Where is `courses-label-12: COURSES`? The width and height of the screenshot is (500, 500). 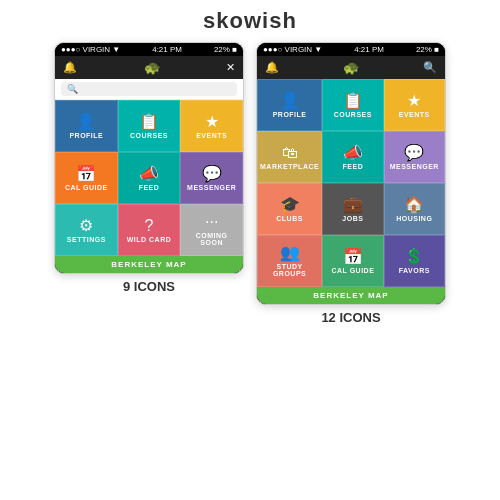 courses-label-12: COURSES is located at coordinates (353, 114).